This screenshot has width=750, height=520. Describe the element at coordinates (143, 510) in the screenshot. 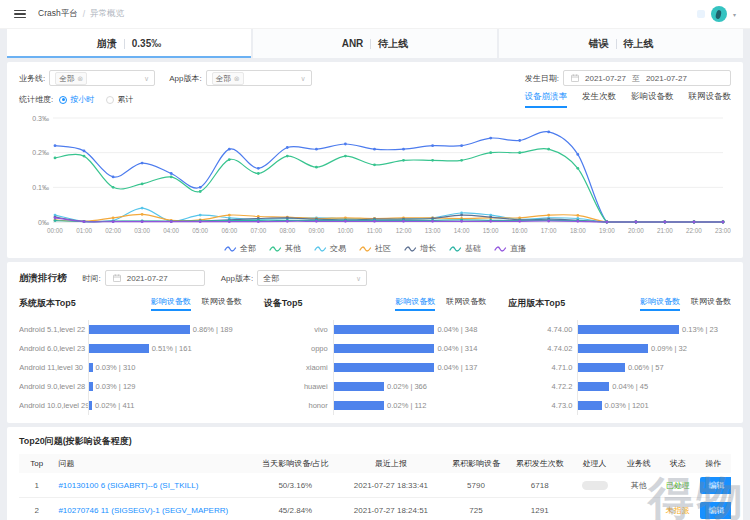

I see `issue-link: #10270746 11 (SIGSEGV)-1 (SEGV_MAPERR)` at that location.